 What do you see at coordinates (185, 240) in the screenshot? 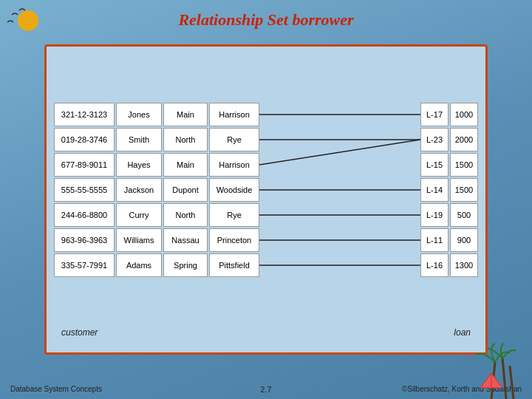
I see `customer-street: Nassau` at bounding box center [185, 240].